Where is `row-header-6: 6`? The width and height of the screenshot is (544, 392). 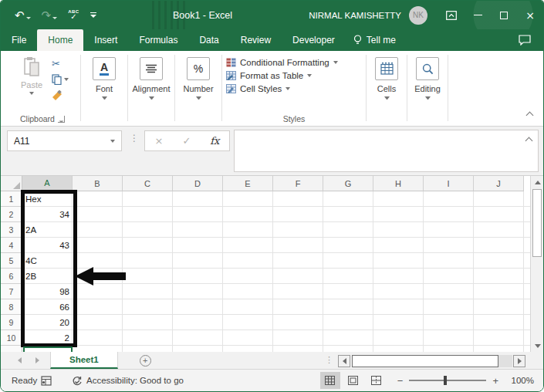
row-header-6: 6 is located at coordinates (12, 276).